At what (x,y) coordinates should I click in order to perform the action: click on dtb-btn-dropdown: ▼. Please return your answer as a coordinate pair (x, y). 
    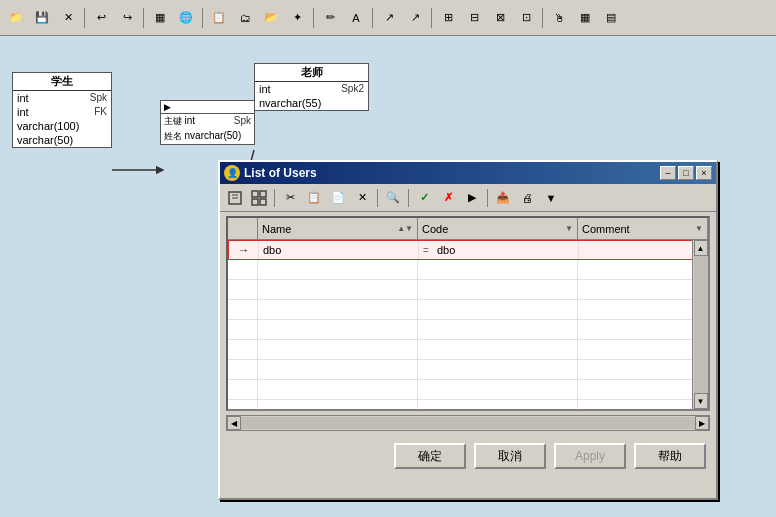
    Looking at the image, I should click on (551, 198).